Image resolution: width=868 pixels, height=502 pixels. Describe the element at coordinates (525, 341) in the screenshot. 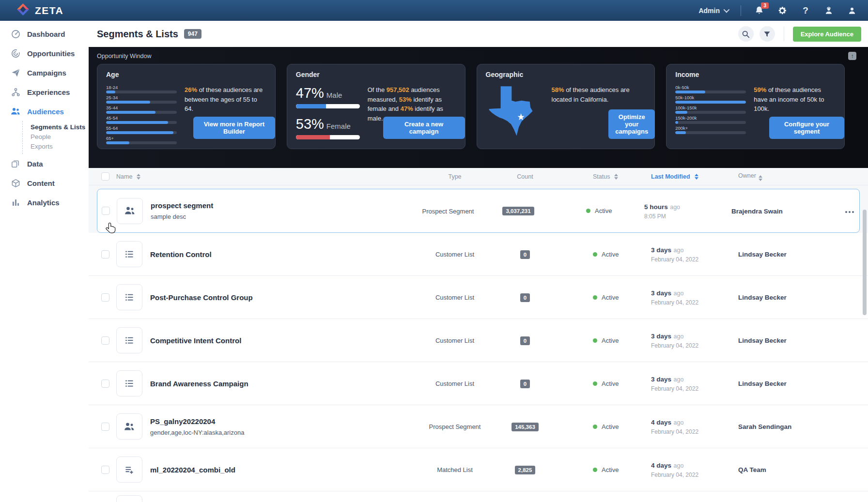

I see `row-count-badge: 0` at that location.